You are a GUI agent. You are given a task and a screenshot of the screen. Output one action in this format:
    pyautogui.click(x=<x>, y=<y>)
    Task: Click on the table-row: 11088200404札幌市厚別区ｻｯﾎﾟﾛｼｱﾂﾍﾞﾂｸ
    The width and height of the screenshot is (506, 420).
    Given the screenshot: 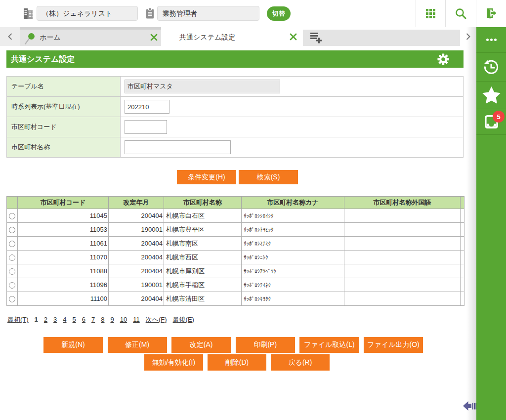 What is the action you would take?
    pyautogui.click(x=236, y=271)
    